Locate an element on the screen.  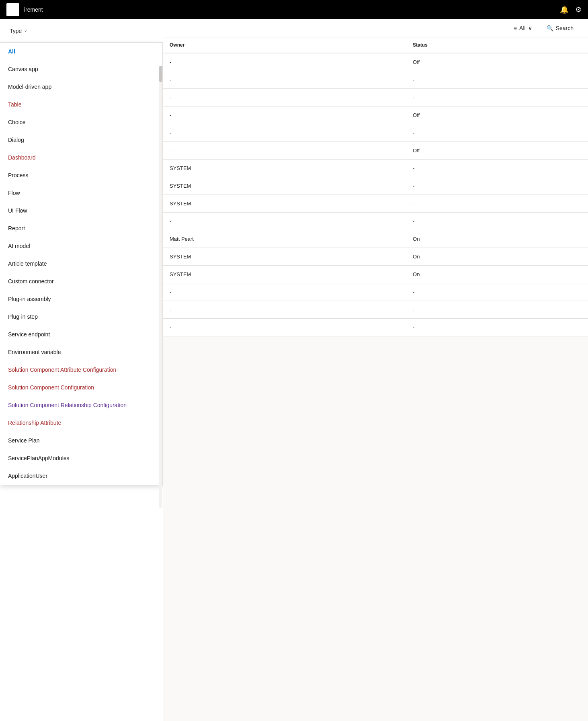
dropdown-item: Service endpoint is located at coordinates (81, 334).